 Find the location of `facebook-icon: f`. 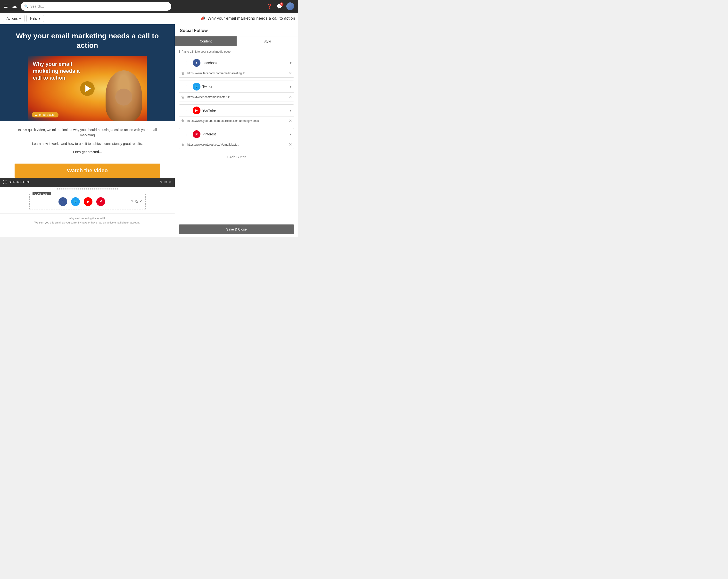

facebook-icon: f is located at coordinates (197, 63).